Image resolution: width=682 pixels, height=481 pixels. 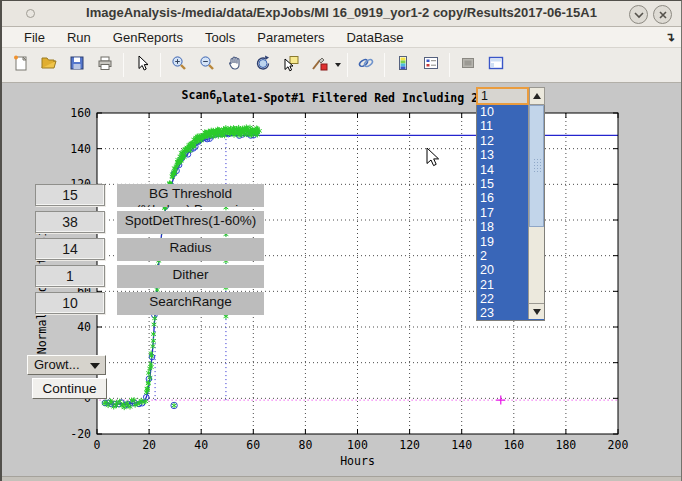 What do you see at coordinates (410, 445) in the screenshot?
I see `x-tick-label: 120` at bounding box center [410, 445].